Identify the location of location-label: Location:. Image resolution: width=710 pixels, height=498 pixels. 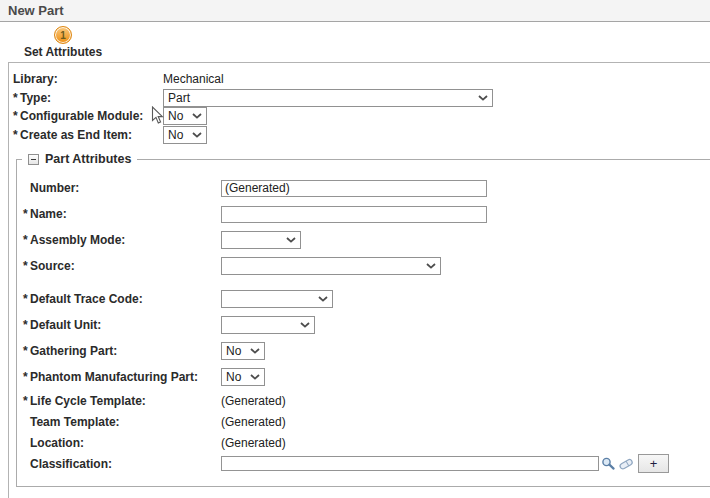
(119, 443).